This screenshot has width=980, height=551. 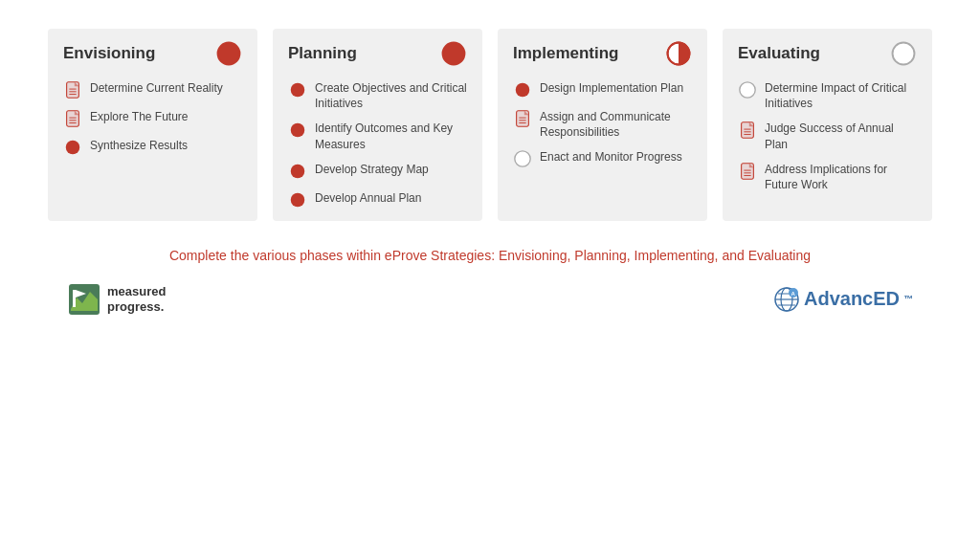 What do you see at coordinates (153, 119) in the screenshot?
I see `phase-items-envisioning: Determine Current RealityExplore The Fut…` at bounding box center [153, 119].